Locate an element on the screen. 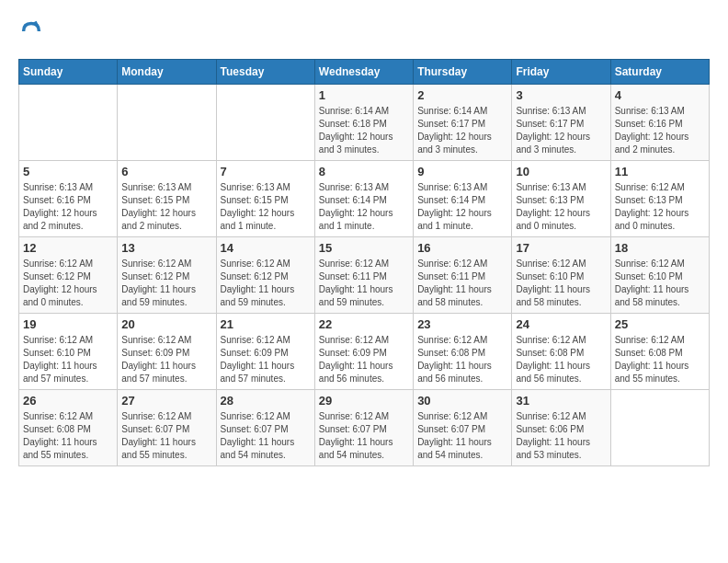 This screenshot has width=728, height=563. day-number: 25 is located at coordinates (660, 324).